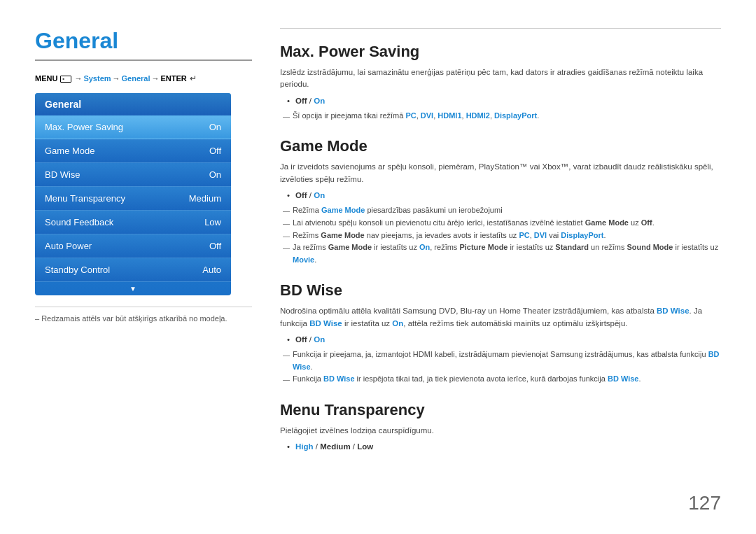  Describe the element at coordinates (504, 101) in the screenshot. I see `bullet-off-on-max: Off / On` at that location.